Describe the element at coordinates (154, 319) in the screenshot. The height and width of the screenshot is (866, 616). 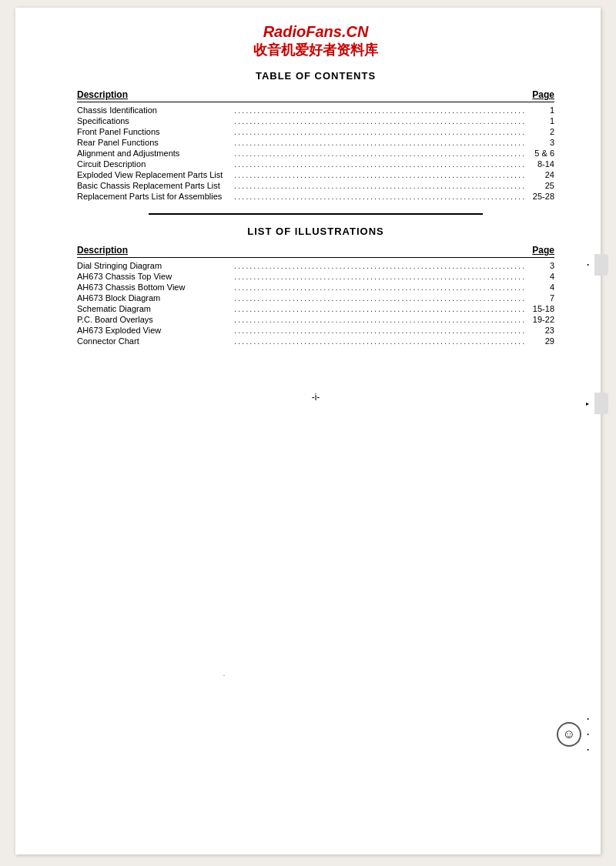
I see `row-label: P.C. Board Overlays` at that location.